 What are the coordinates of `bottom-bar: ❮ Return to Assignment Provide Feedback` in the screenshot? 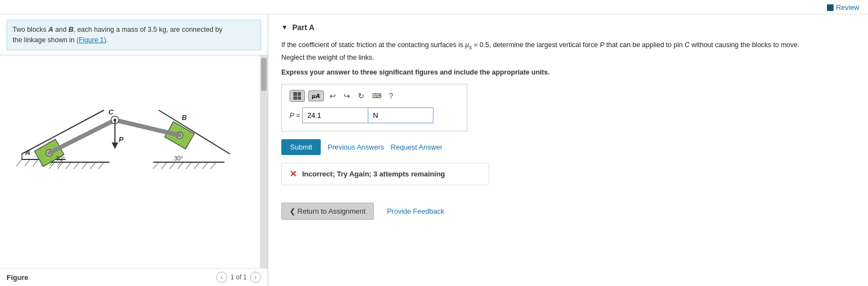 It's located at (568, 209).